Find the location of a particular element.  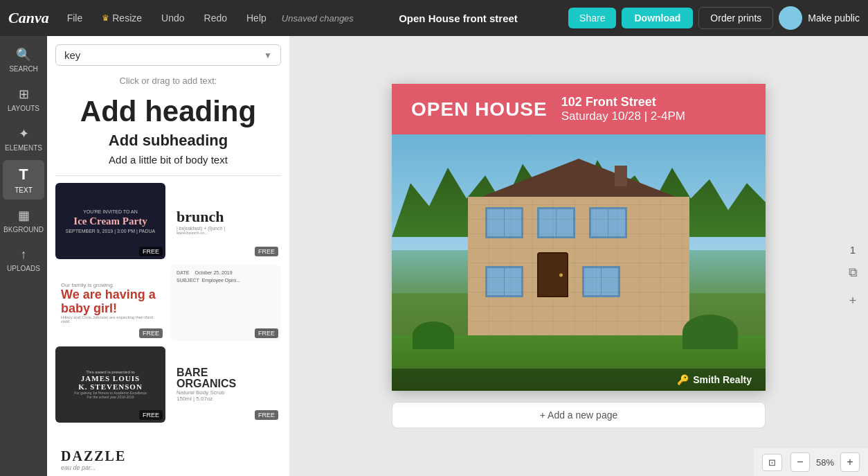

free-badge-email: FREE is located at coordinates (266, 333).